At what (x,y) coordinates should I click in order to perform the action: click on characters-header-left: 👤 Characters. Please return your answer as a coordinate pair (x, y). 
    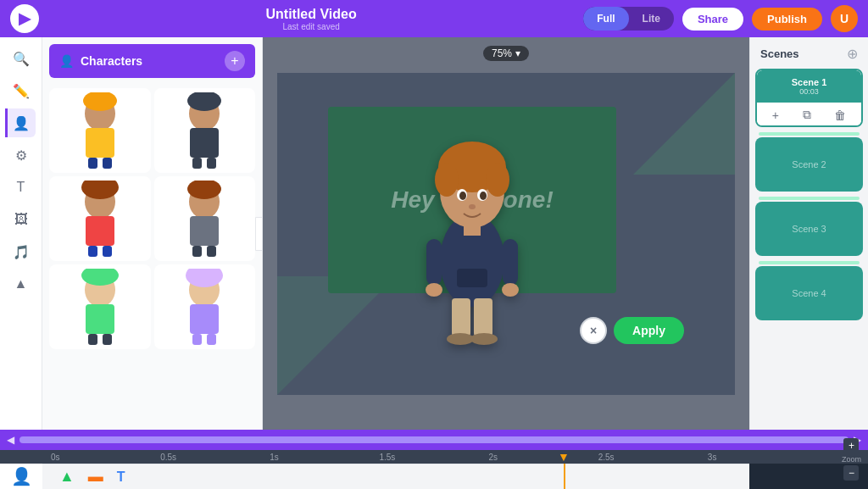
    Looking at the image, I should click on (101, 61).